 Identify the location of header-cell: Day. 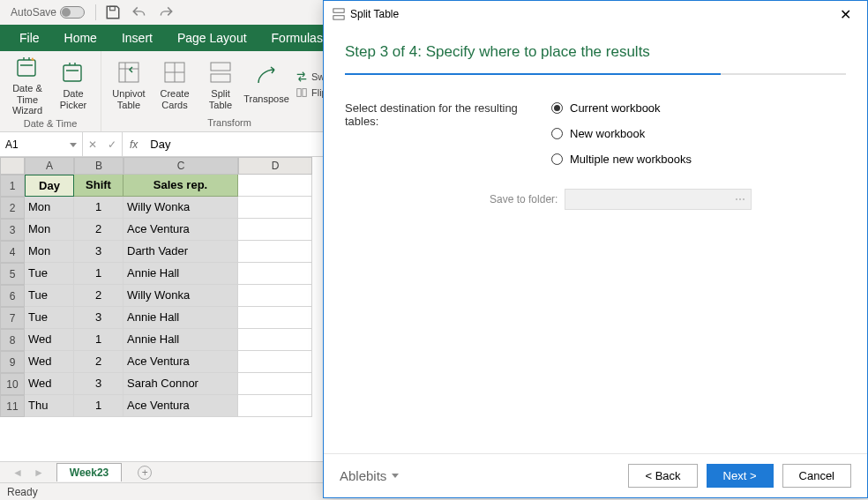
(49, 185).